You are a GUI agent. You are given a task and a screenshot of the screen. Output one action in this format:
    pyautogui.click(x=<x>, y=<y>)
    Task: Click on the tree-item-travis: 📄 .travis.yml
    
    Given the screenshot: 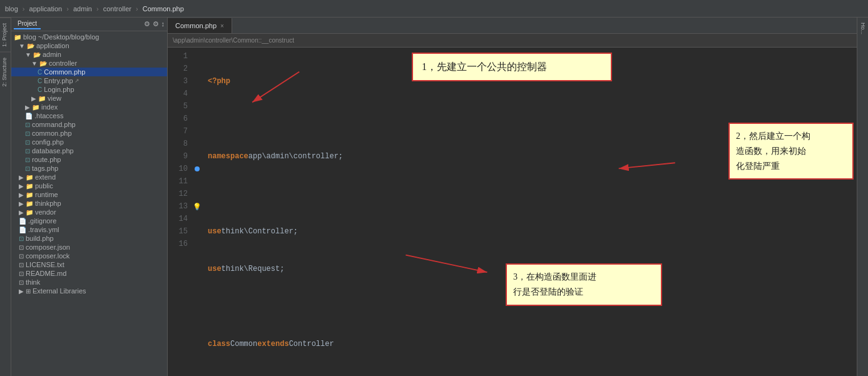 What is the action you would take?
    pyautogui.click(x=89, y=230)
    